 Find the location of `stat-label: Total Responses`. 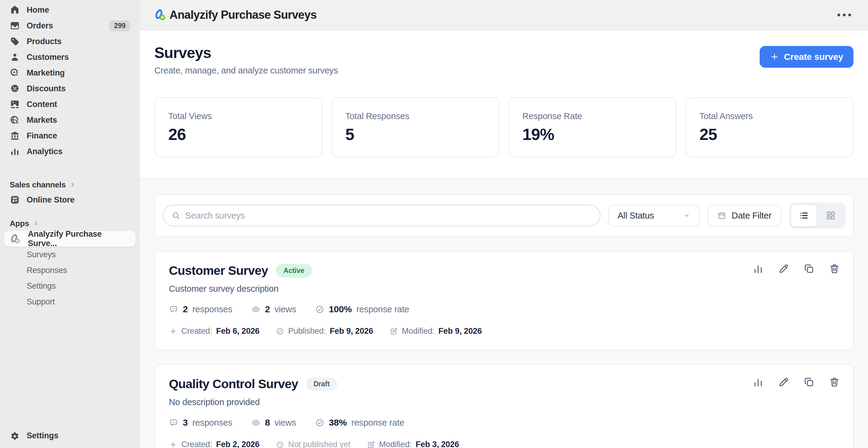

stat-label: Total Responses is located at coordinates (415, 116).